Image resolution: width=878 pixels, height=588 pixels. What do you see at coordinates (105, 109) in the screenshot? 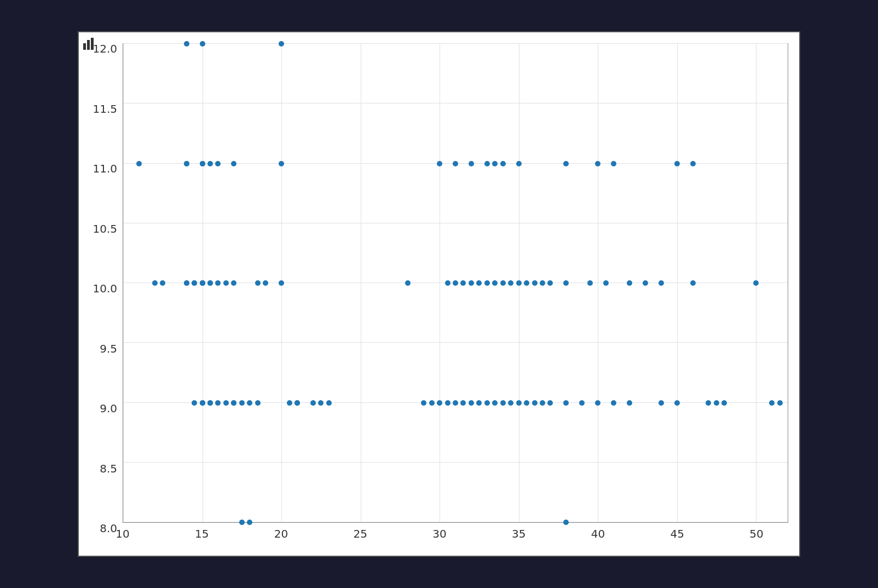
I see `y-axis-label: 11.5` at bounding box center [105, 109].